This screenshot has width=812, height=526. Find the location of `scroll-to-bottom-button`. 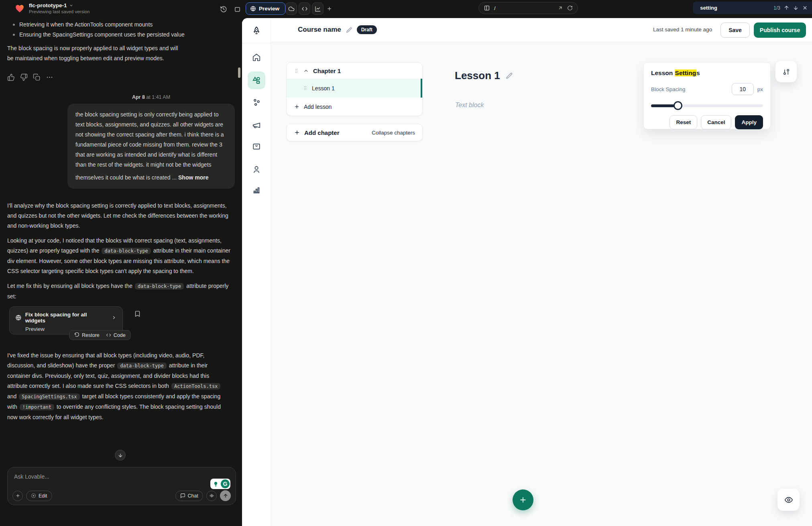

scroll-to-bottom-button is located at coordinates (120, 455).